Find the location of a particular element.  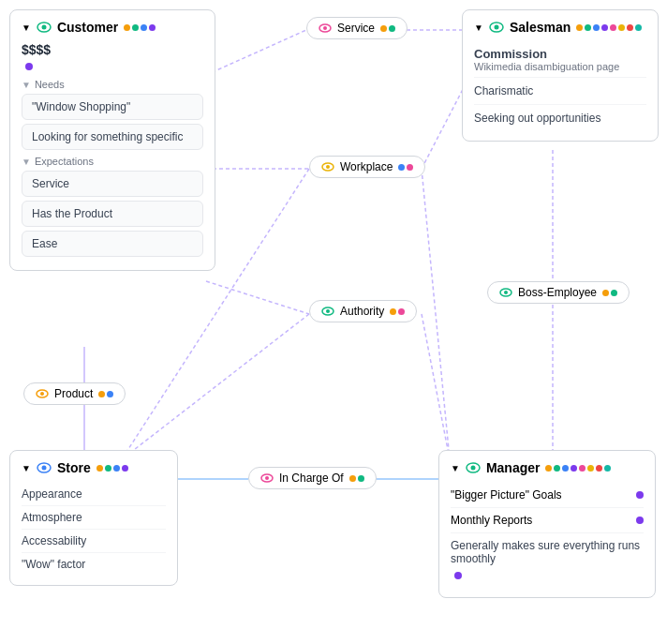

authority-label: Authority is located at coordinates (362, 311).